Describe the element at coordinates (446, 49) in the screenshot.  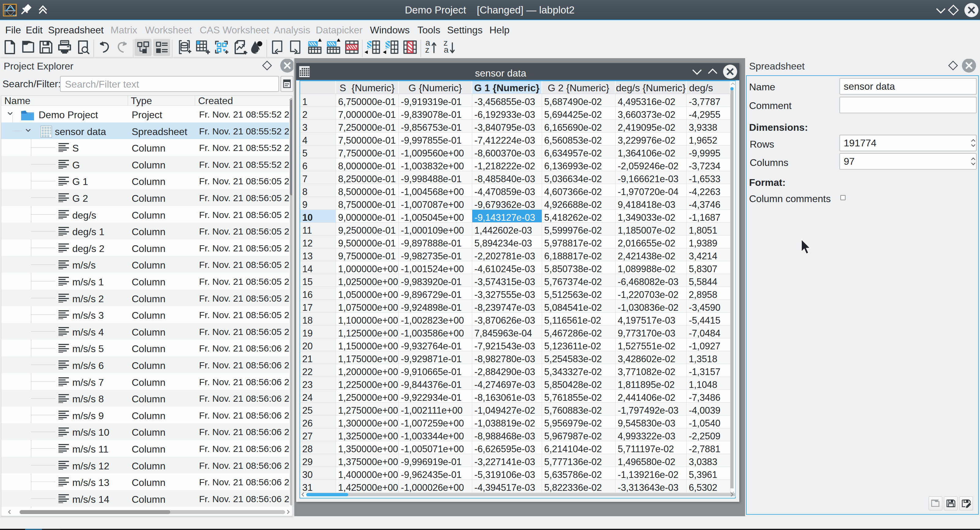
I see `svg-text: a` at that location.